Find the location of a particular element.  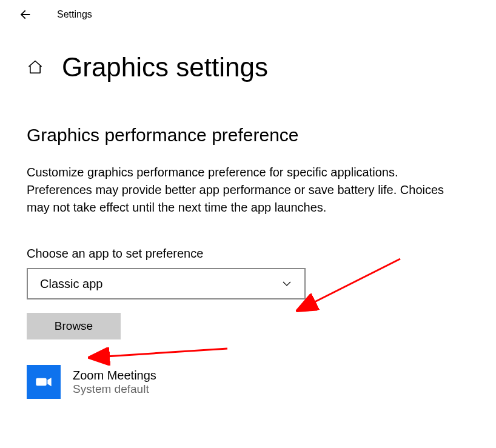

app-subtext: System default is located at coordinates (115, 389).